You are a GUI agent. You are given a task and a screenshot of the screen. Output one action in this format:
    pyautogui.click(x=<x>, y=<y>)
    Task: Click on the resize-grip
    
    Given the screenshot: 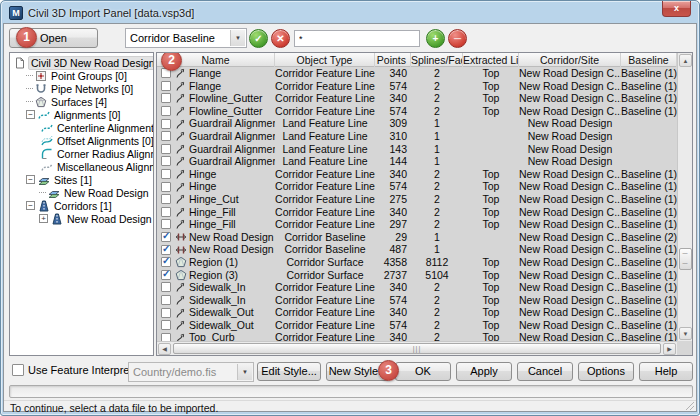 What is the action you would take?
    pyautogui.click(x=689, y=405)
    